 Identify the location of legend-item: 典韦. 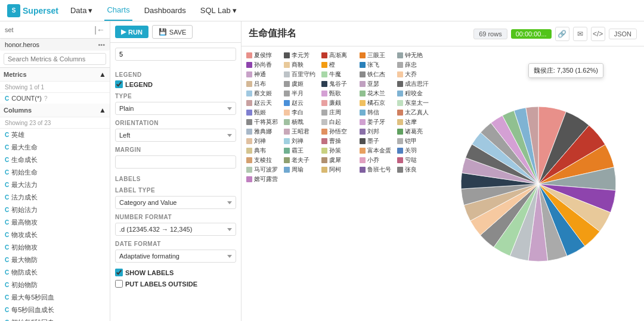
(264, 151).